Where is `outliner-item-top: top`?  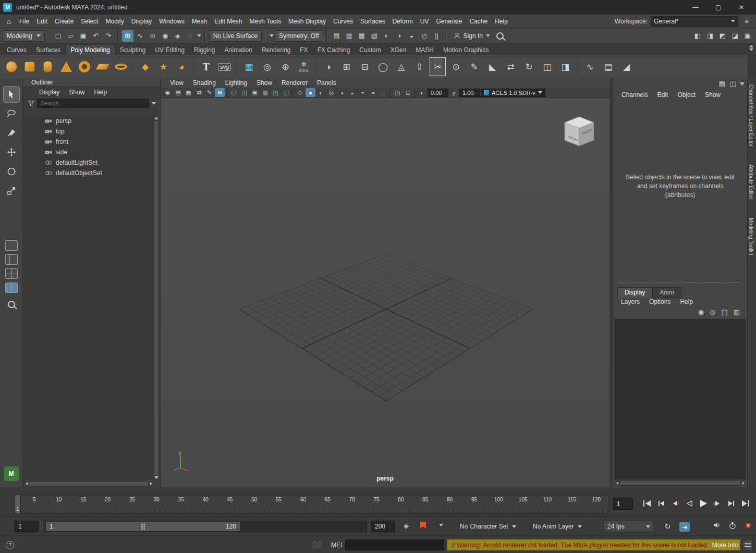 outliner-item-top: top is located at coordinates (89, 131).